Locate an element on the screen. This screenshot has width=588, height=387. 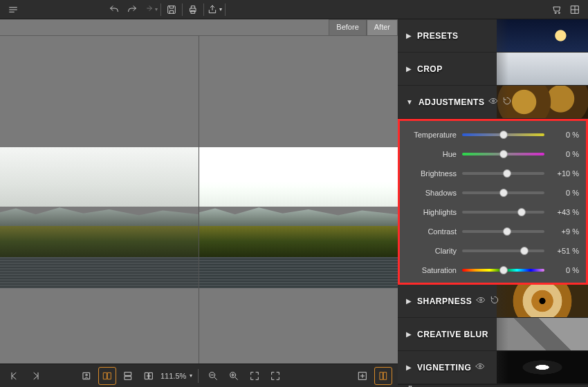
zoom-fit-button is located at coordinates (255, 376).